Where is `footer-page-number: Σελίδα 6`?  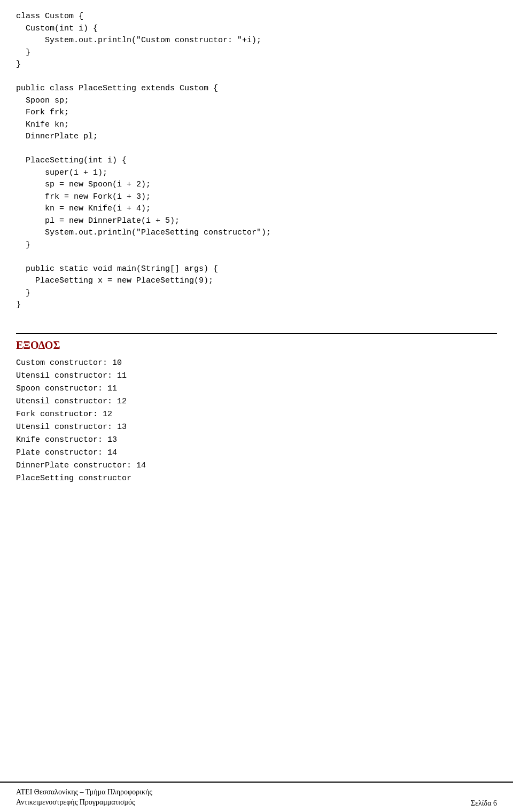 footer-page-number: Σελίδα 6 is located at coordinates (484, 803).